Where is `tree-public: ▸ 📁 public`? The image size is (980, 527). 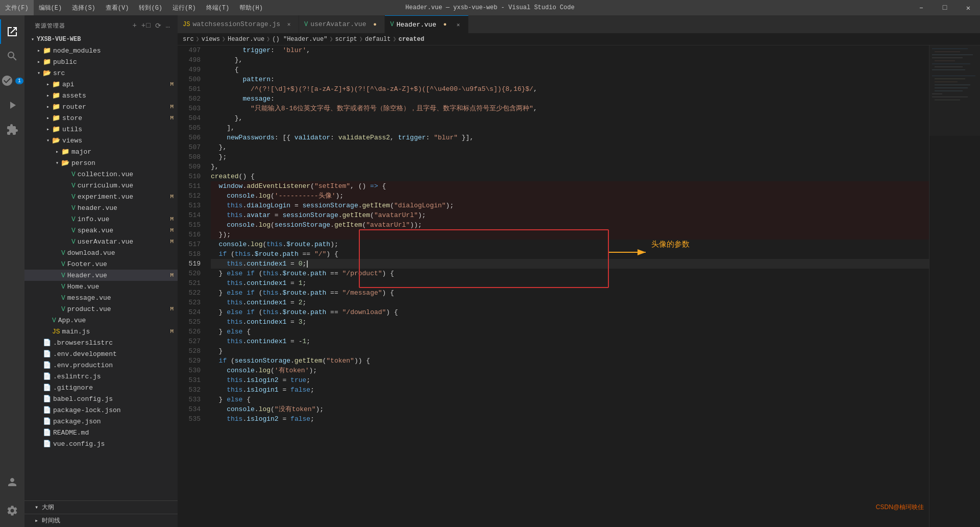
tree-public: ▸ 📁 public is located at coordinates (101, 62).